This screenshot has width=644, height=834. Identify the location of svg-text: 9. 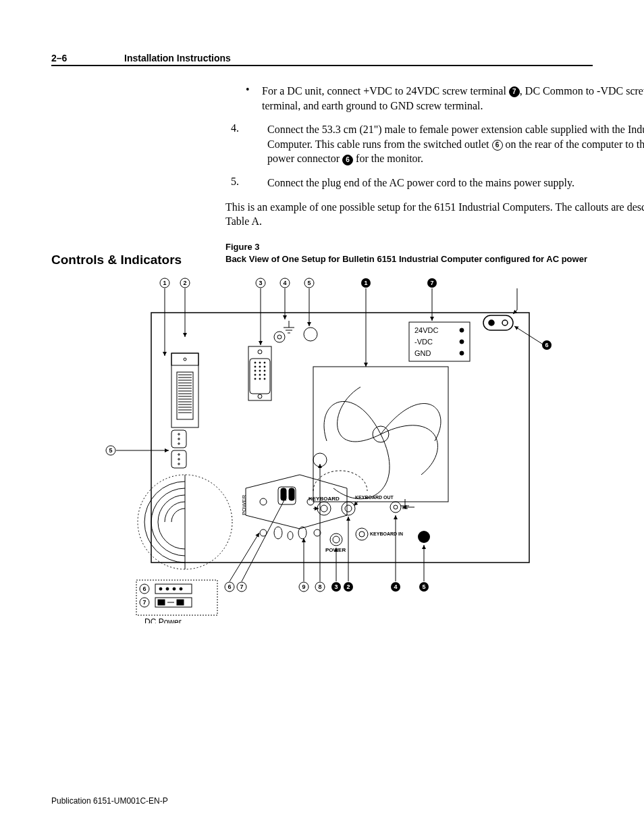
(304, 587).